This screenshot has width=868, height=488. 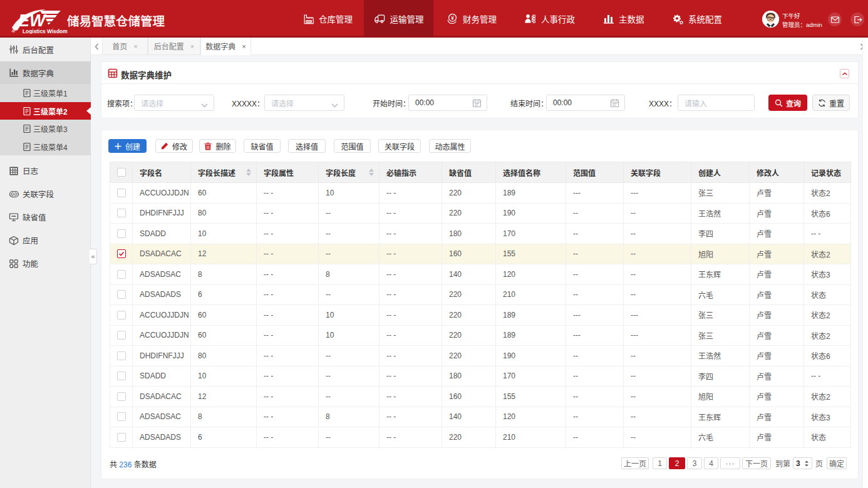 I want to click on svg-text: Logistics Wisdom, so click(x=45, y=31).